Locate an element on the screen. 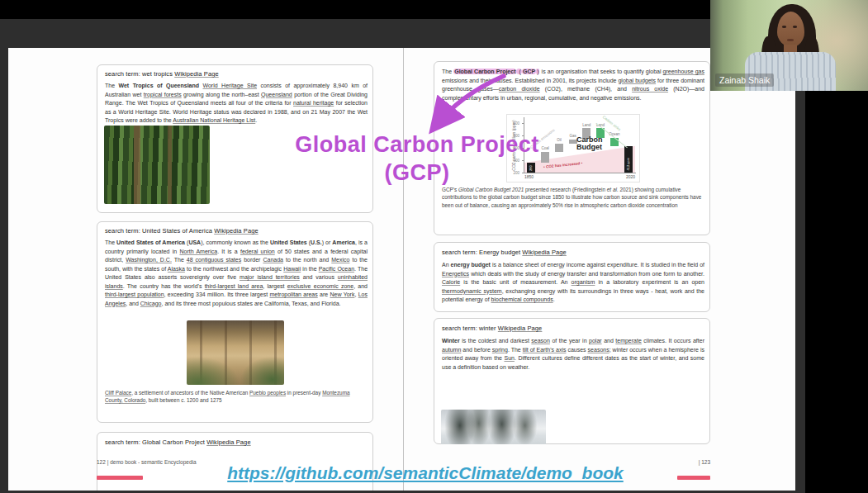 Image resolution: width=868 pixels, height=493 pixels. text-segment: which deals with the study of energy tra… is located at coordinates (586, 274).